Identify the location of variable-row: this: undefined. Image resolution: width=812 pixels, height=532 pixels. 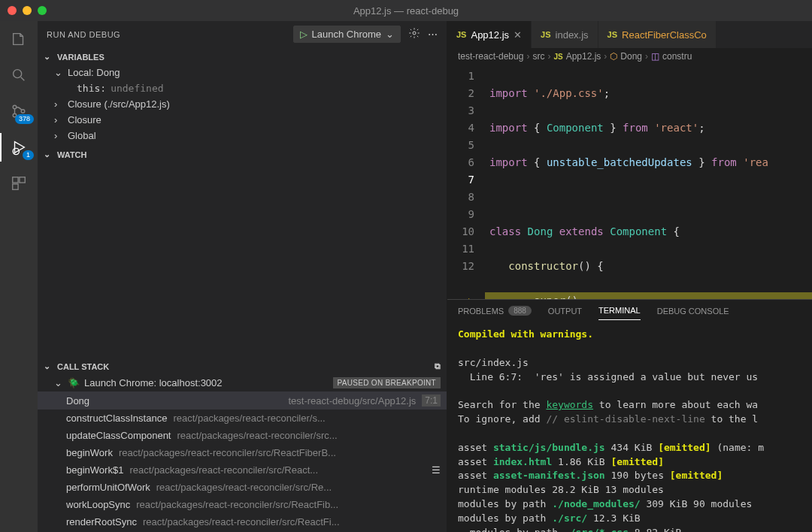
(242, 89).